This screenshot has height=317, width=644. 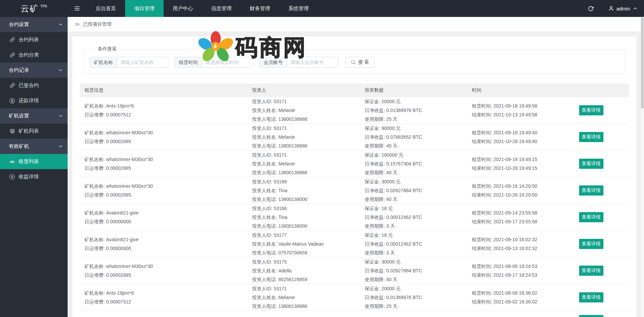 I want to click on nav-tab-2: 用户中心, so click(x=183, y=8).